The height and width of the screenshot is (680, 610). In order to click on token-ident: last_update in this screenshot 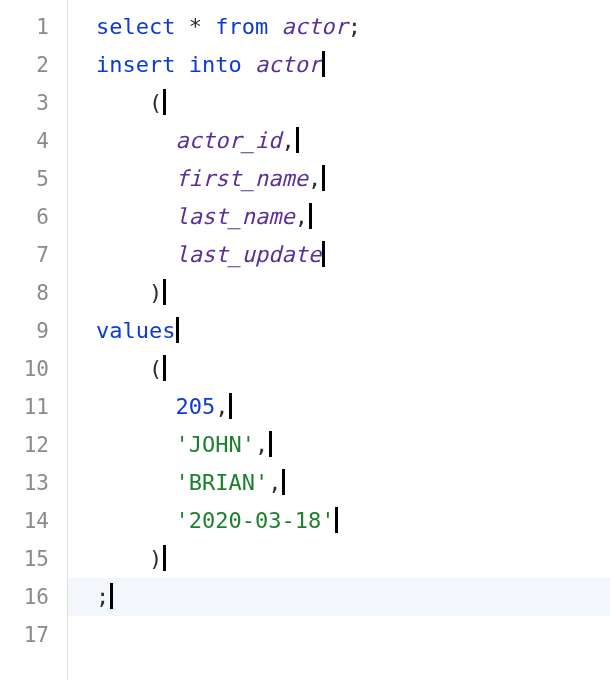, I will do `click(248, 254)`.